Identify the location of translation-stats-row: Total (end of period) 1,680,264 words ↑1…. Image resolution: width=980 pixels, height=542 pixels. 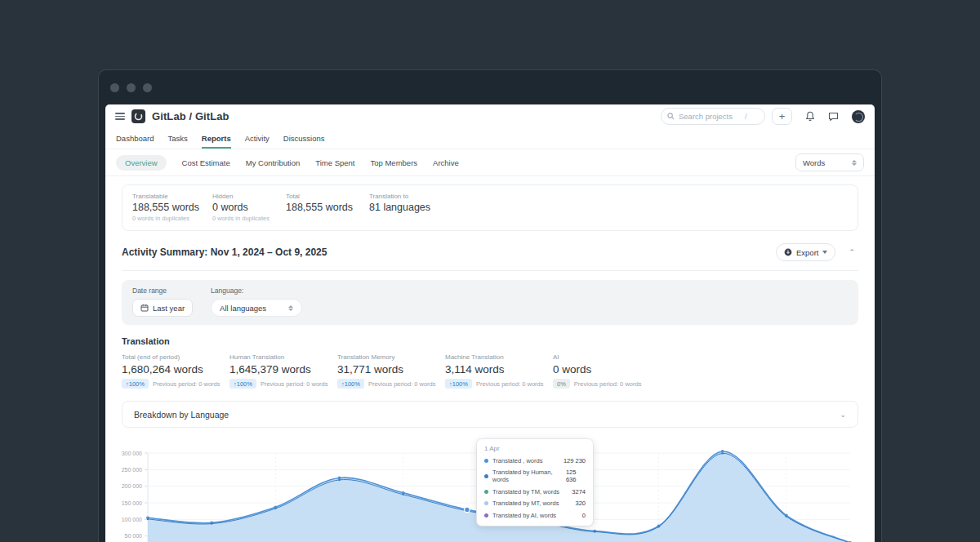
(490, 371).